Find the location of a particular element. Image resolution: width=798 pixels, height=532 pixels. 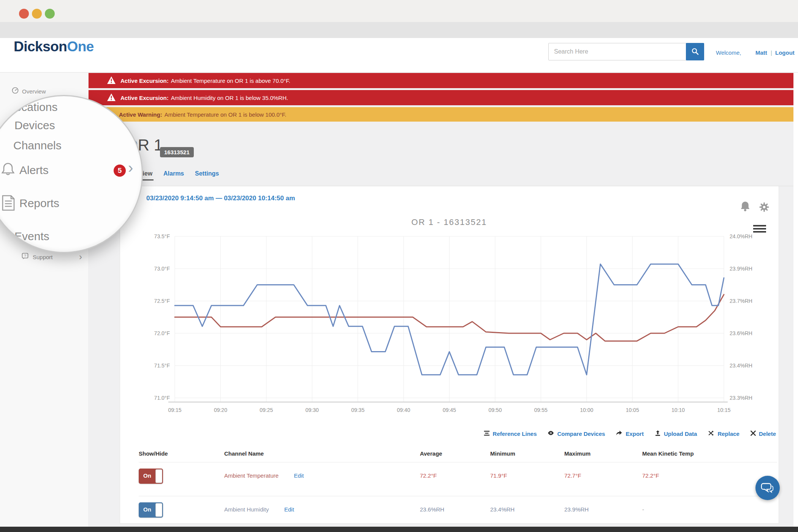

svg-text: 72.5°F is located at coordinates (162, 301).